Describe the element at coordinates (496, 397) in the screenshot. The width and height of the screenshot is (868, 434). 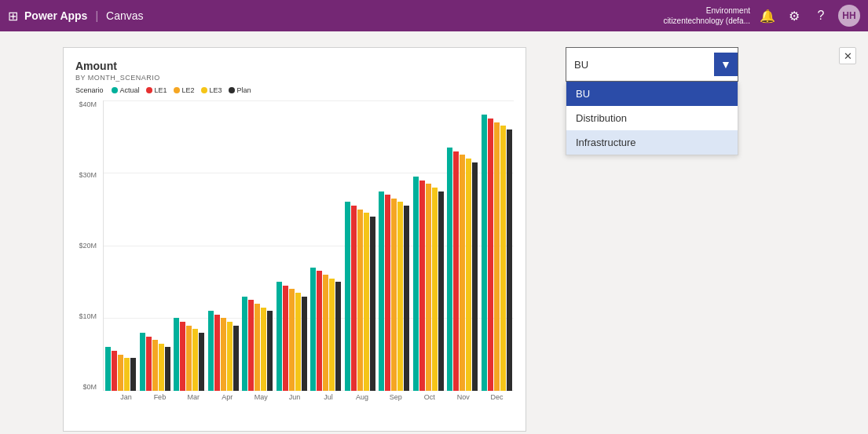
I see `x-axis-label: Dec` at that location.